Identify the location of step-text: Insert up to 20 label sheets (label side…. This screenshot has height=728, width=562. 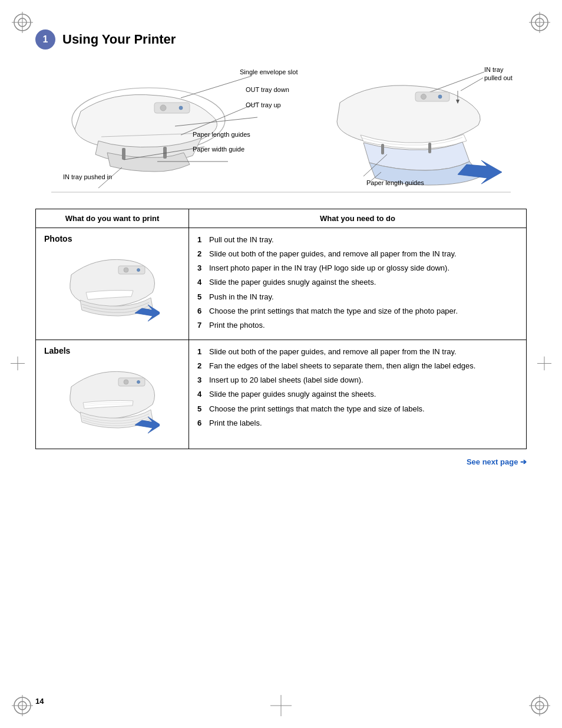
(363, 380).